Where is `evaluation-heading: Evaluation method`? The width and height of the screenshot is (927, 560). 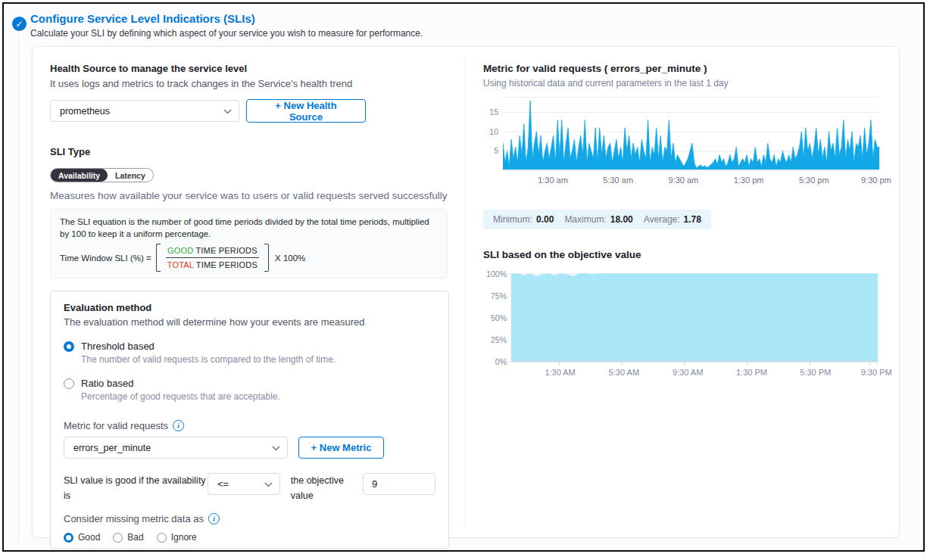 evaluation-heading: Evaluation method is located at coordinates (250, 307).